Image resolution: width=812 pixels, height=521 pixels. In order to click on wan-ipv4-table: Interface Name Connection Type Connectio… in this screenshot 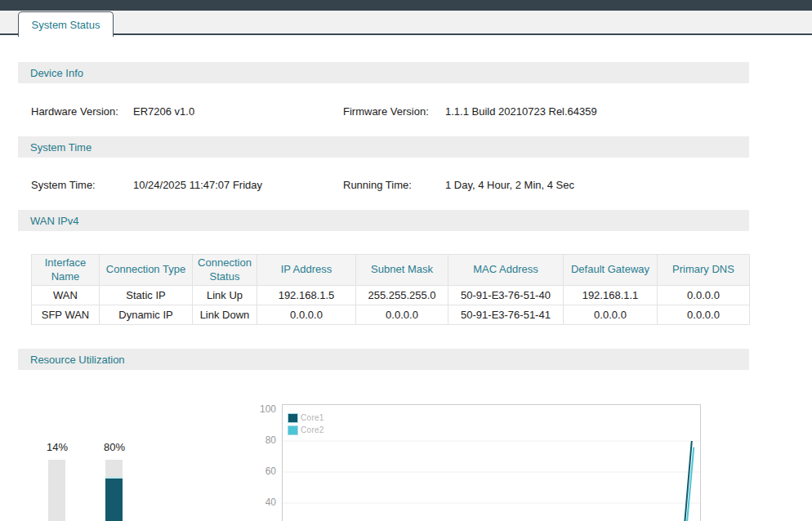, I will do `click(390, 289)`.